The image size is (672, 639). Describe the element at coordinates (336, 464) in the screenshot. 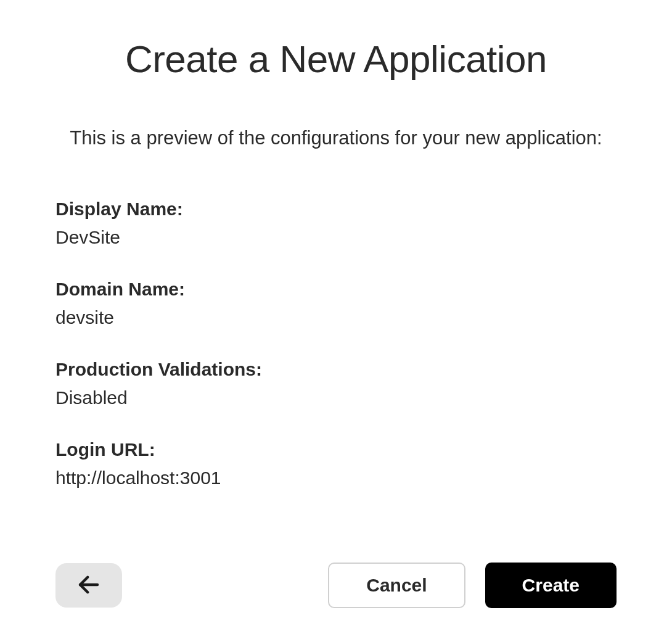

I see `config-item-login-url: Login URL: http://localhost:3001` at that location.